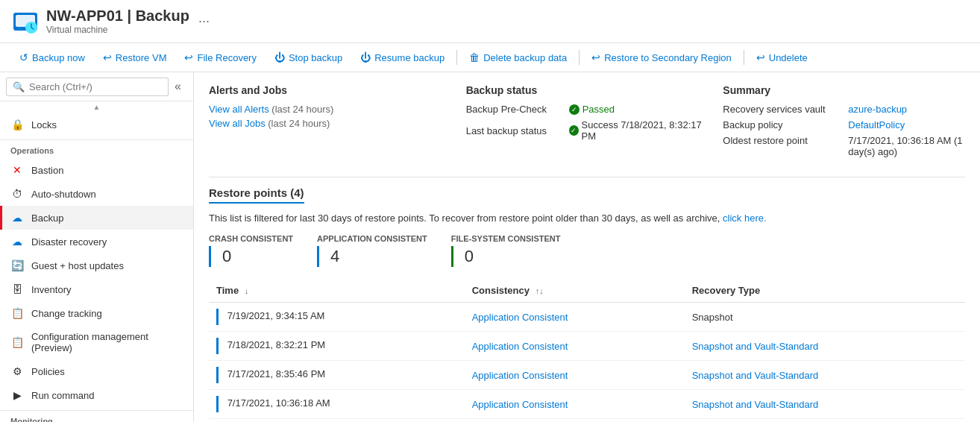  Describe the element at coordinates (97, 218) in the screenshot. I see `sidebar-item-backup: ☁ Backup` at that location.